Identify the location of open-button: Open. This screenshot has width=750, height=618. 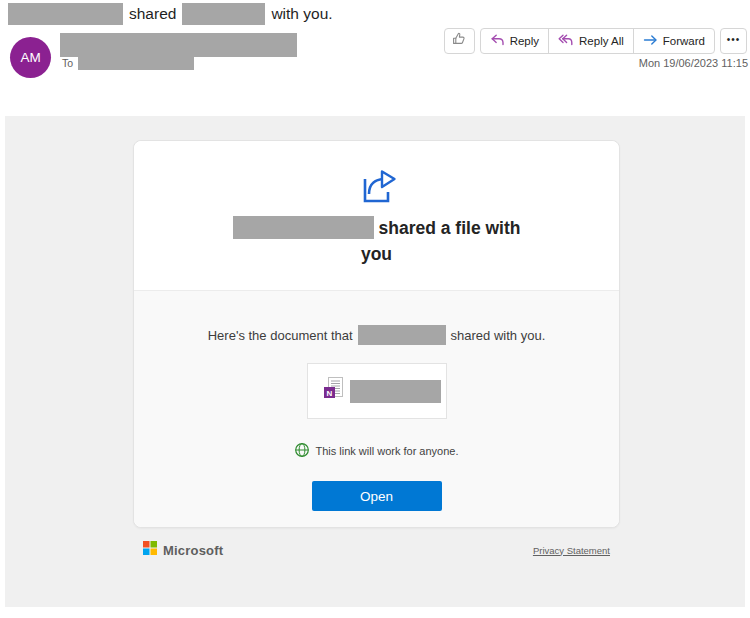
(377, 496).